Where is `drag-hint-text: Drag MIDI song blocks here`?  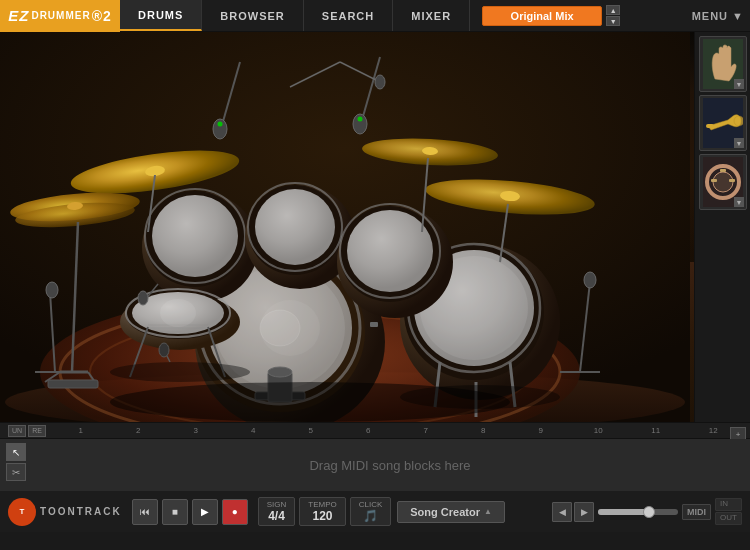 drag-hint-text: Drag MIDI song blocks here is located at coordinates (390, 466).